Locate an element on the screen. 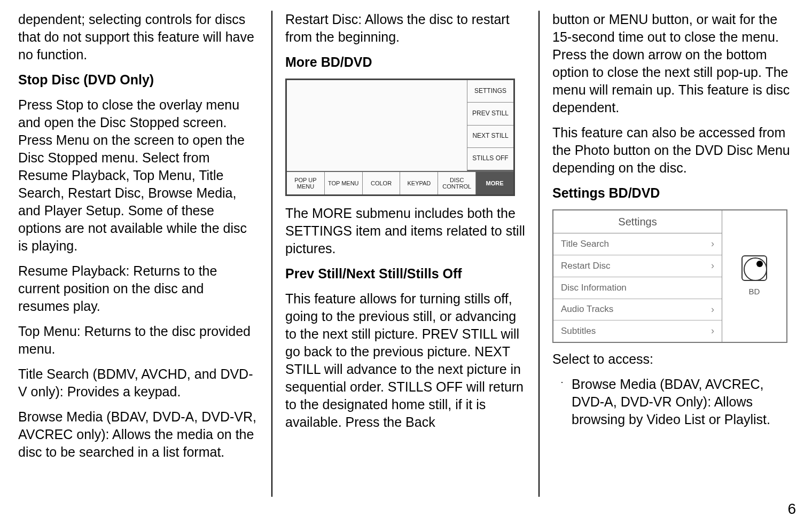 The height and width of the screenshot is (524, 812). settings-row-title-search: Title Search › is located at coordinates (638, 245).